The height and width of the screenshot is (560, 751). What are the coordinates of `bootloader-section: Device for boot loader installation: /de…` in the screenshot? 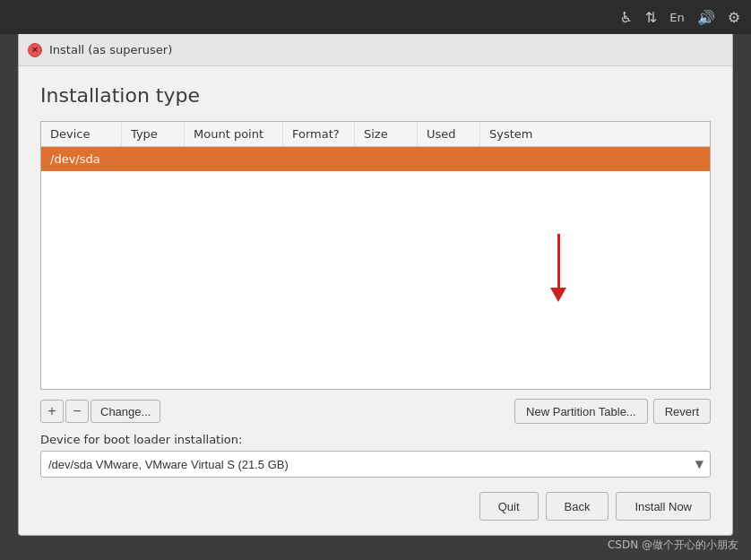 It's located at (376, 455).